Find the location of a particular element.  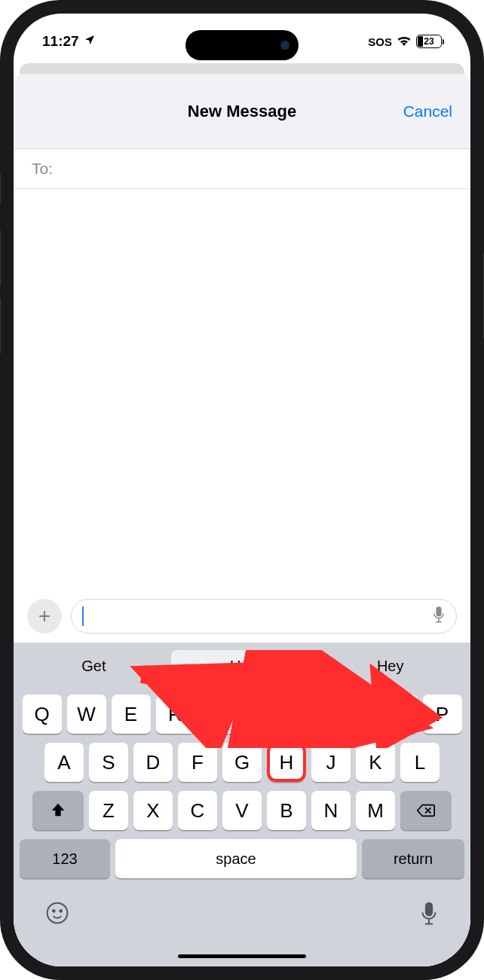

key-e: E is located at coordinates (131, 714).